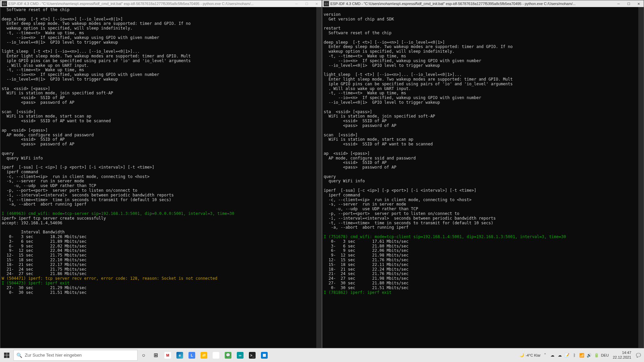 The image size is (644, 362). Describe the element at coordinates (483, 159) in the screenshot. I see `terminal-line: AP mode, configure ssid and password` at that location.